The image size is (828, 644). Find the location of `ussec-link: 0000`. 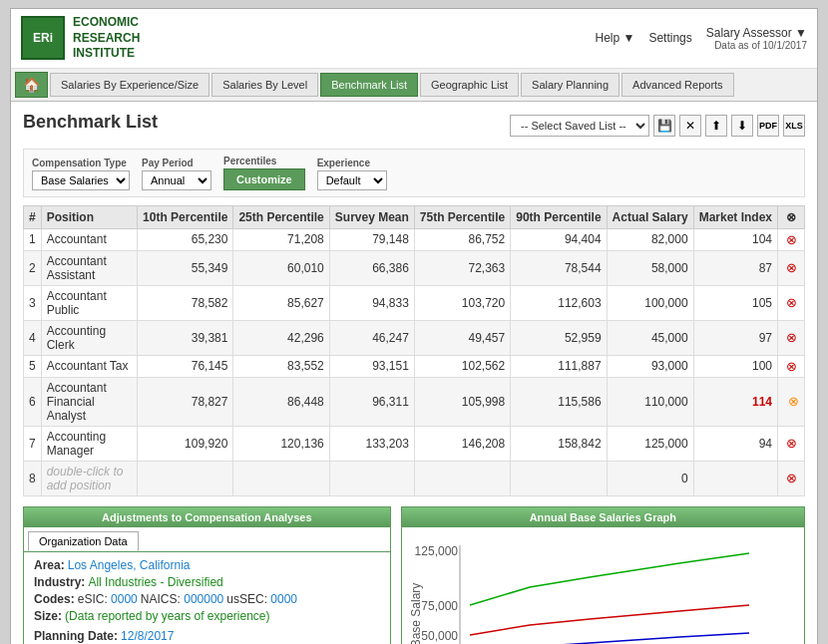

ussec-link: 0000 is located at coordinates (283, 599).